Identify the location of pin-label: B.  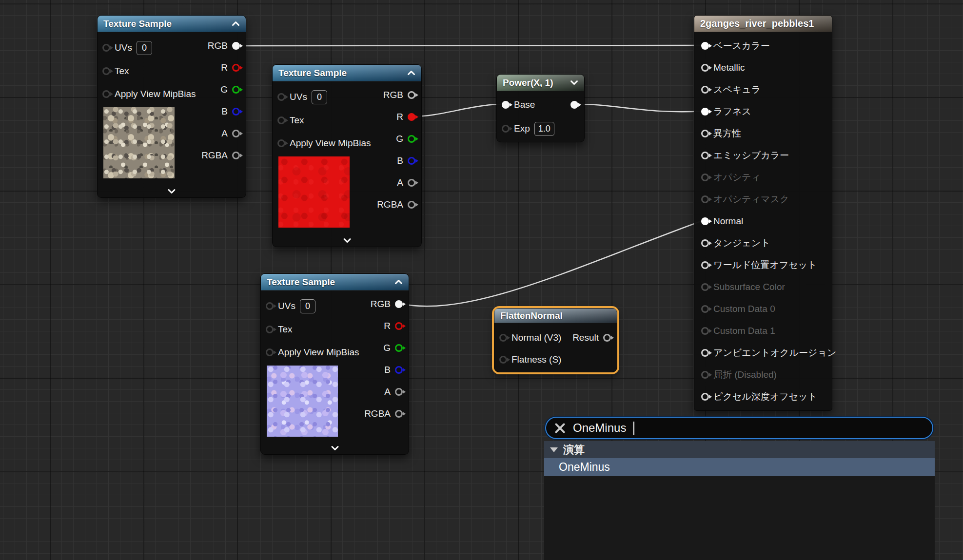
(224, 112).